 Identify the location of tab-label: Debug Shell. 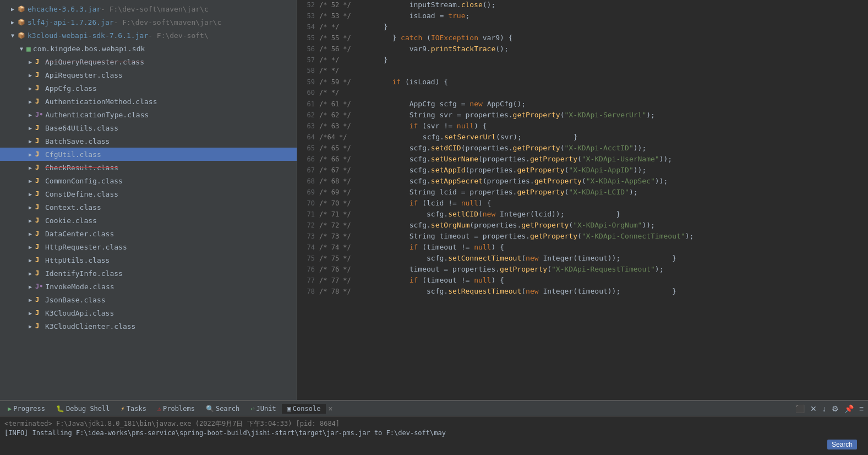
(88, 409).